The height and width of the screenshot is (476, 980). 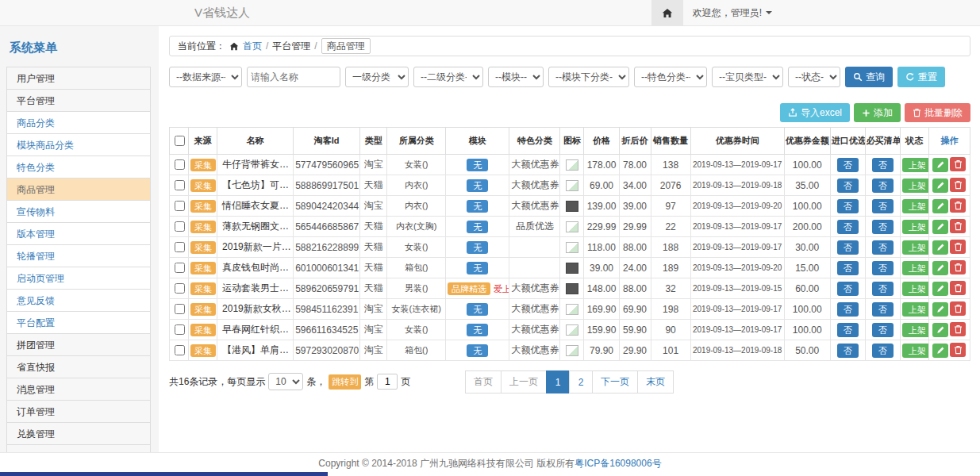 I want to click on name-search-input, so click(x=294, y=77).